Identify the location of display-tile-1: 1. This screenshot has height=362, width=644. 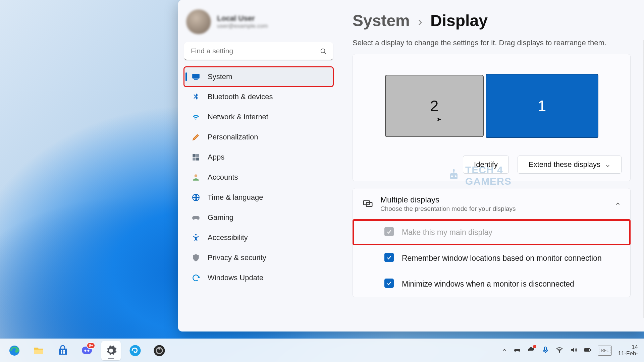
(542, 106).